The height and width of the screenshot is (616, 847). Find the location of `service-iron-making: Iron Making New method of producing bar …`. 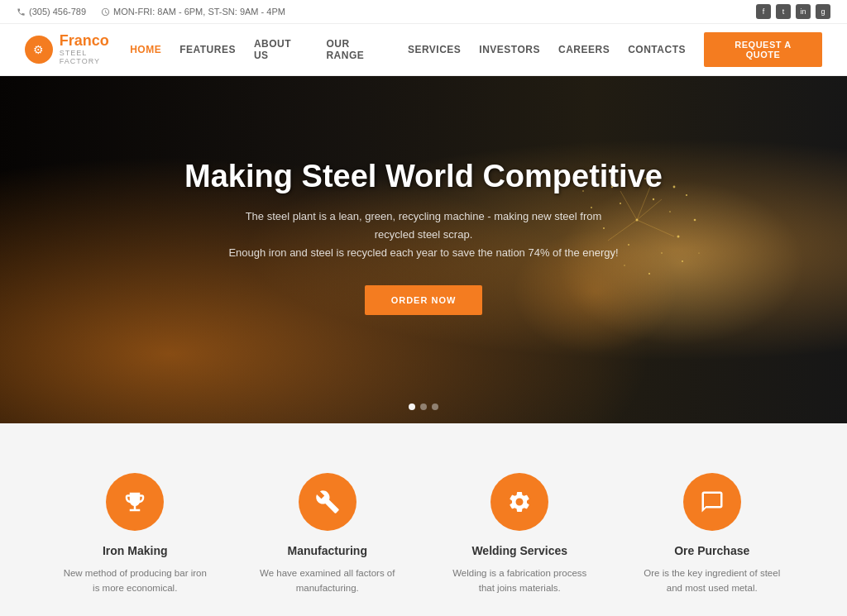

service-iron-making: Iron Making New method of producing bar … is located at coordinates (136, 541).